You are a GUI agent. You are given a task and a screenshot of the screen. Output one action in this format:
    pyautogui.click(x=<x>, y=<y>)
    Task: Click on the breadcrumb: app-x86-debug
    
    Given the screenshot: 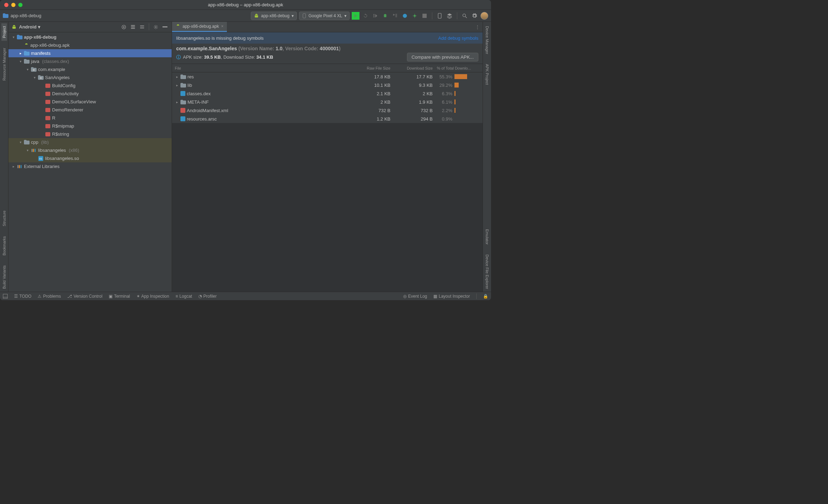 What is the action you would take?
    pyautogui.click(x=26, y=15)
    